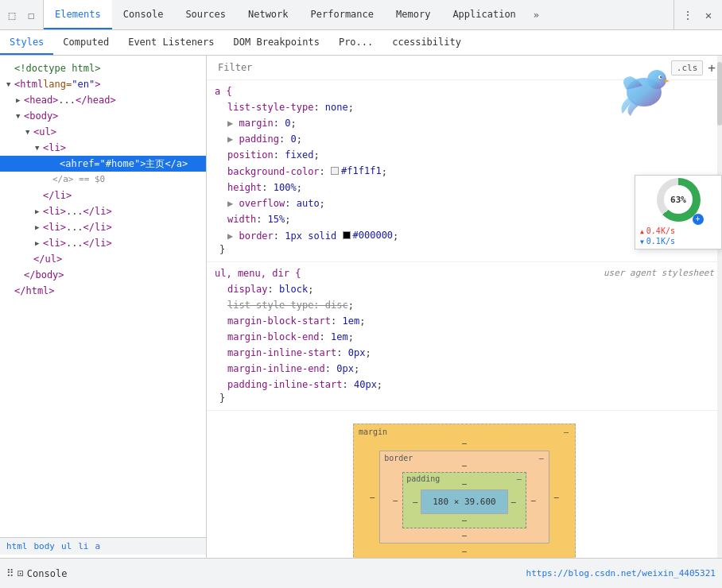 This screenshot has height=588, width=722. What do you see at coordinates (86, 43) in the screenshot?
I see `sub-tab-computed: Computed` at bounding box center [86, 43].